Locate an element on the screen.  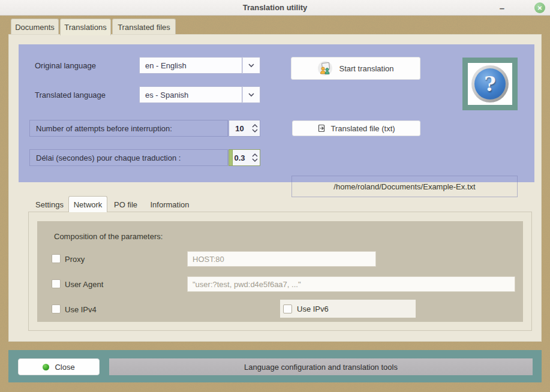
help-button: ? is located at coordinates (490, 84).